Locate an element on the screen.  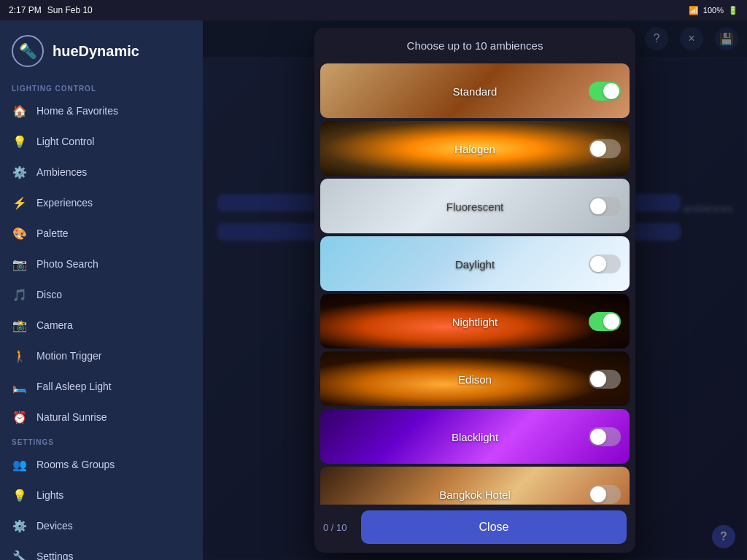
sidebar-item-light-control: 💡 Light Control is located at coordinates (101, 141).